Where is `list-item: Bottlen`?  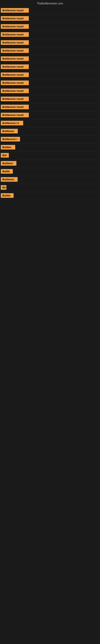 list-item: Bottlen is located at coordinates (50, 148).